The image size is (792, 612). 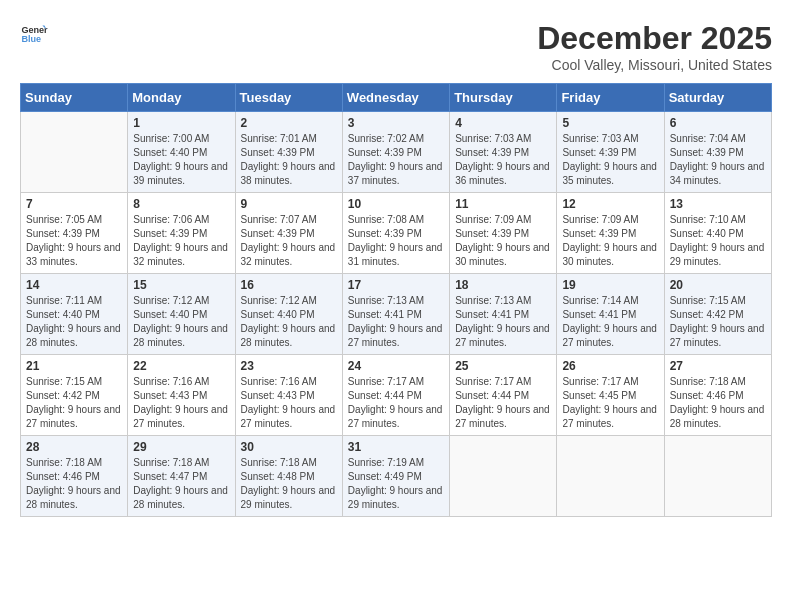 What do you see at coordinates (610, 139) in the screenshot?
I see `sunrise-text: Sunrise: 7:03 AM` at bounding box center [610, 139].